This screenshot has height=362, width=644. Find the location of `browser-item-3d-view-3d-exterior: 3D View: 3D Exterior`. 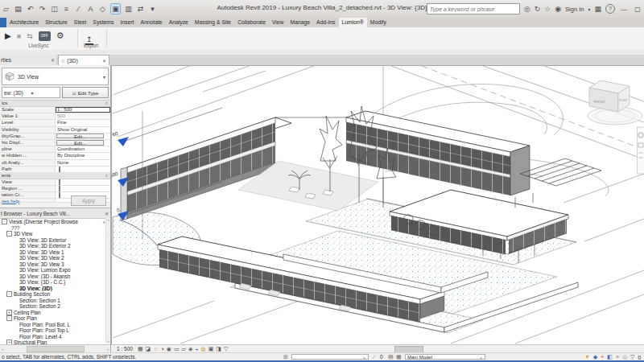

browser-item-3d-view-3d-exterior: 3D View: 3D Exterior is located at coordinates (55, 241).